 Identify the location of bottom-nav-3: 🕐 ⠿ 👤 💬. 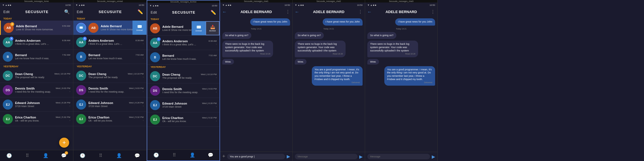
(184, 155).